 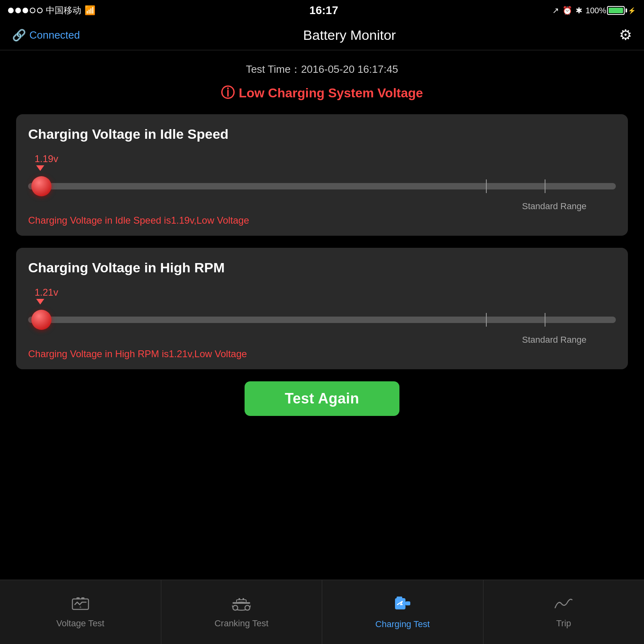 I want to click on voltage-test-icon: +, so click(x=80, y=605).